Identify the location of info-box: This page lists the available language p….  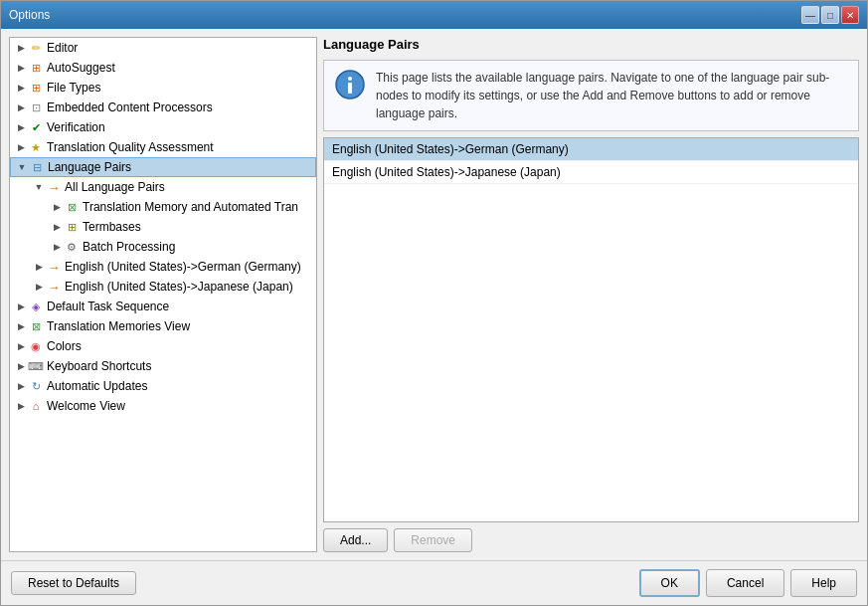
(591, 96).